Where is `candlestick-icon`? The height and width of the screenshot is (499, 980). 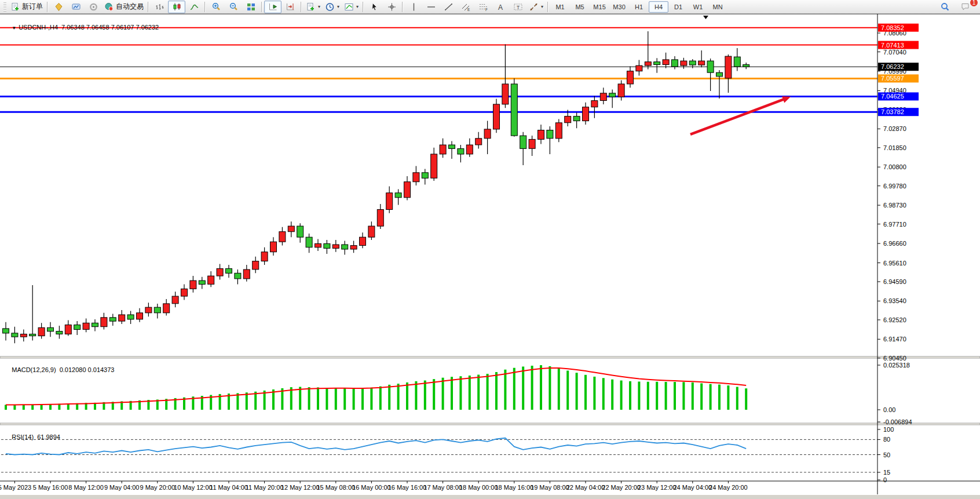 candlestick-icon is located at coordinates (177, 7).